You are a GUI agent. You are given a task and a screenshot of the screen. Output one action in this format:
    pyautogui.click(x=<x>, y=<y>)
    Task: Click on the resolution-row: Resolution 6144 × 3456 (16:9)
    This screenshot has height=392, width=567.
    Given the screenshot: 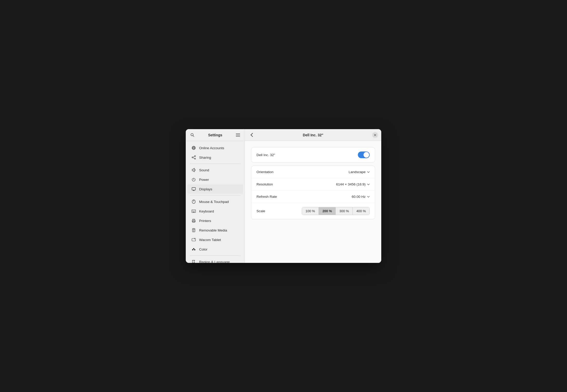 What is the action you would take?
    pyautogui.click(x=313, y=184)
    